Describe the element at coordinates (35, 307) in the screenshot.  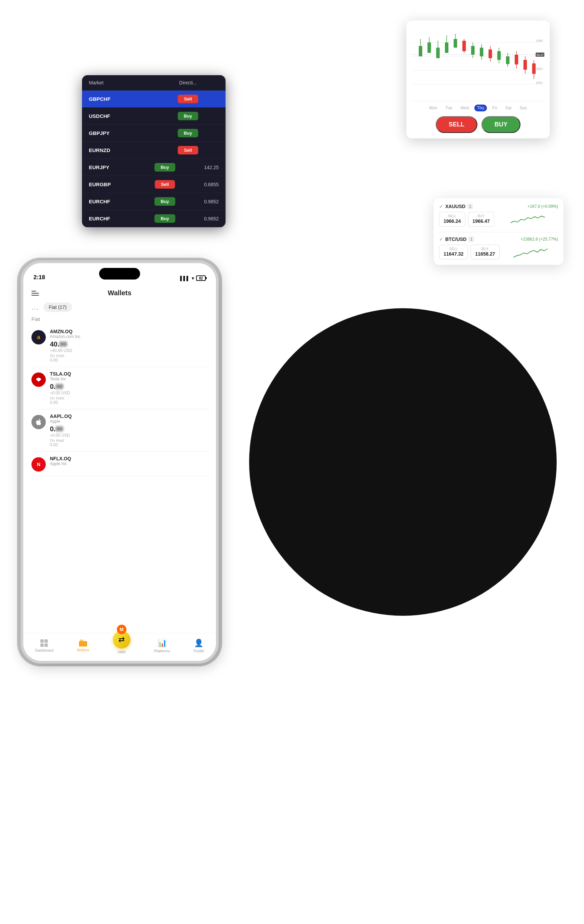
I see `dots-menu: ...` at that location.